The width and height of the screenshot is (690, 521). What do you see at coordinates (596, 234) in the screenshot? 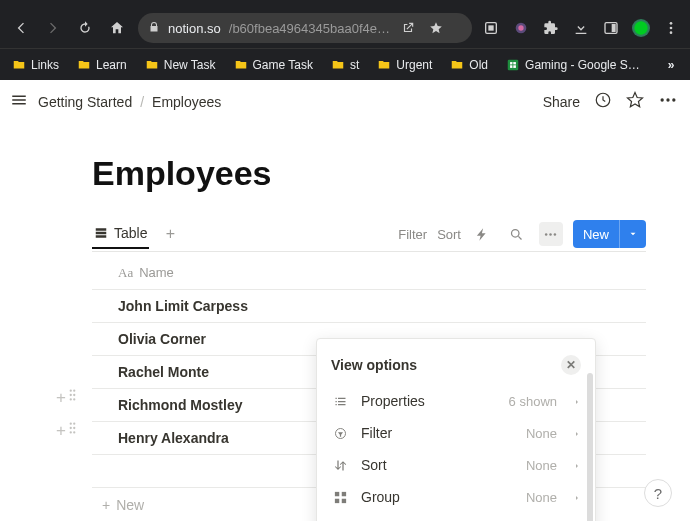
I see `new-button-label: New` at bounding box center [596, 234].